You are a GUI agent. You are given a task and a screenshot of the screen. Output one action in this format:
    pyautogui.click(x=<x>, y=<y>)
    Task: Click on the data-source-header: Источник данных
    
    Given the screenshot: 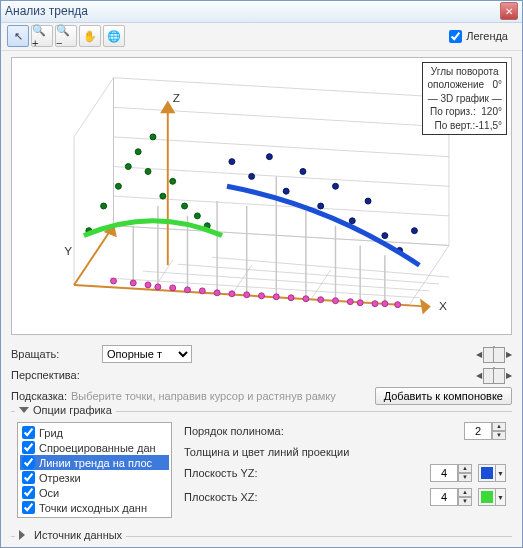 What is the action you would take?
    pyautogui.click(x=70, y=535)
    